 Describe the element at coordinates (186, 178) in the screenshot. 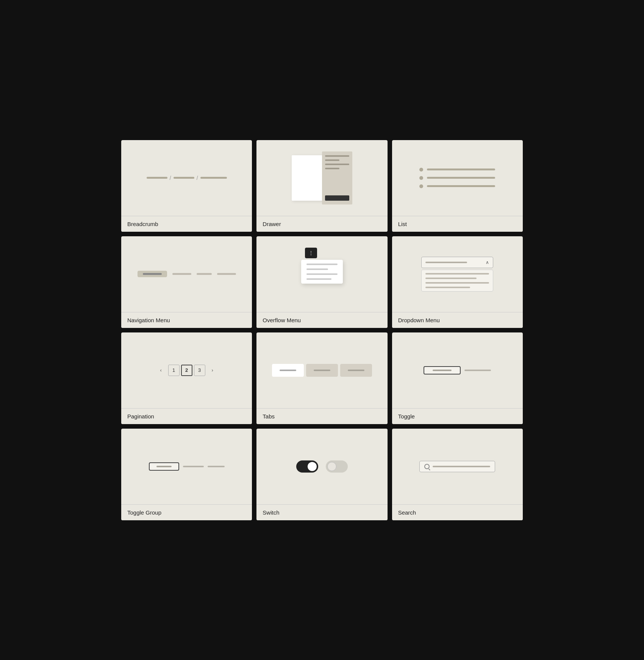

I see `breadcrumb-preview: / /` at that location.